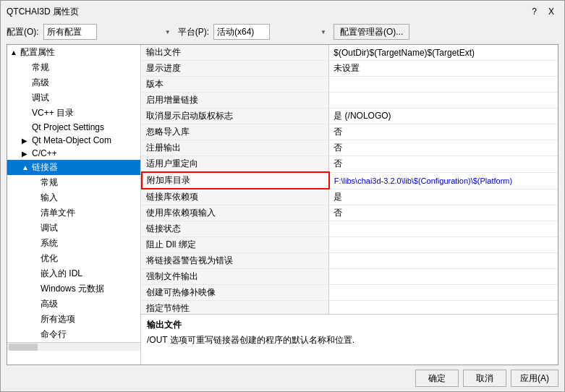  What do you see at coordinates (74, 320) in the screenshot?
I see `tree-item-linker-all-options: 所有选项` at bounding box center [74, 320].